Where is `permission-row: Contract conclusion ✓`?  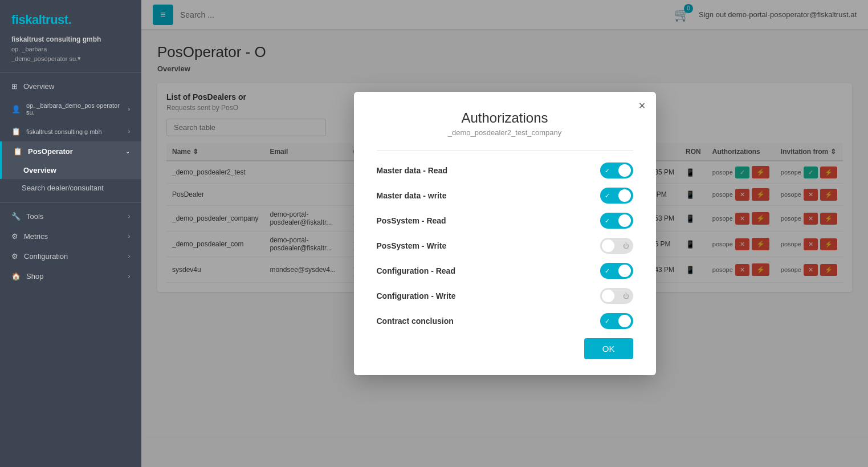 permission-row: Contract conclusion ✓ is located at coordinates (505, 321).